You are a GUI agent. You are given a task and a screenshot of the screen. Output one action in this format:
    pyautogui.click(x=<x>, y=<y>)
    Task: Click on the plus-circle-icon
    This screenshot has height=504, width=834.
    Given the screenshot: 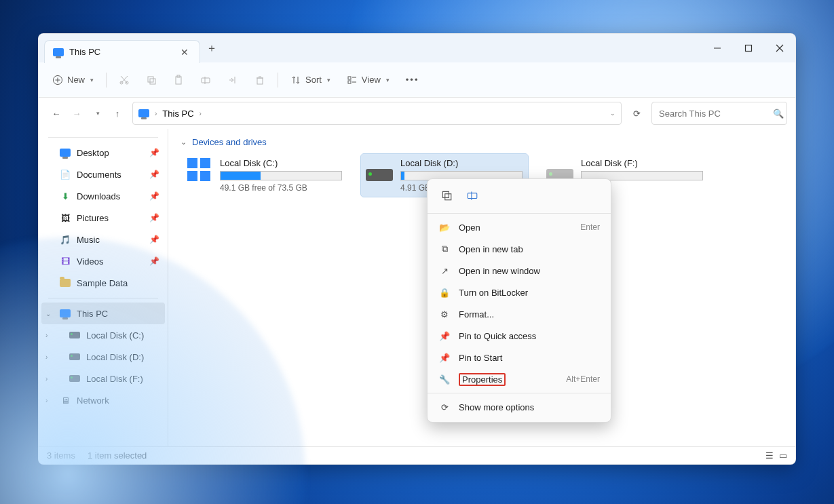 What is the action you would take?
    pyautogui.click(x=58, y=80)
    